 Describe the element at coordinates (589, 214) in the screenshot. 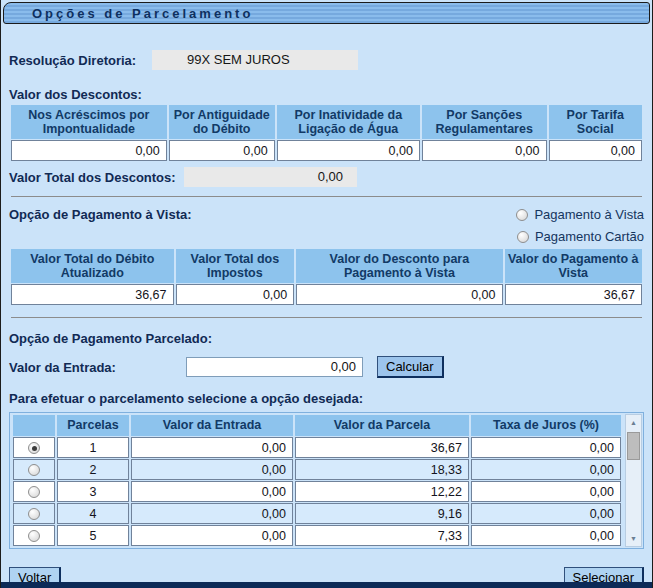

I see `radio-label: Pagamento à Vista` at that location.